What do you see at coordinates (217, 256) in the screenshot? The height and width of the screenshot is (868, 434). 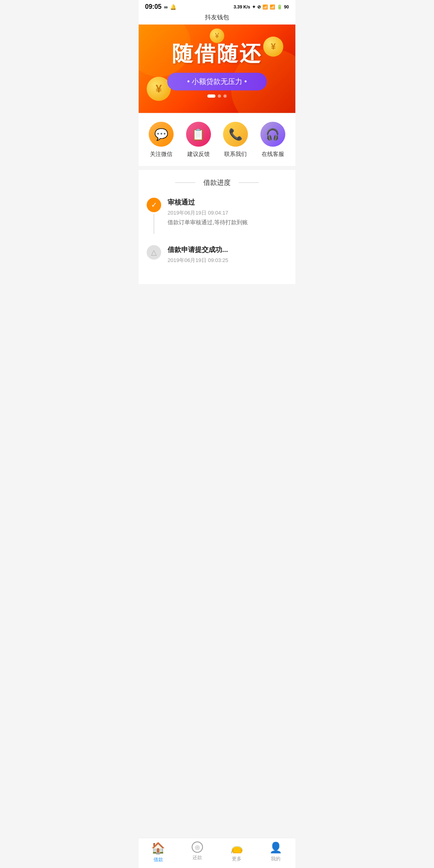 I see `timeline-step-submitted: △ 借款申请提交成功... 2019年06月19日 09:03:25` at bounding box center [217, 256].